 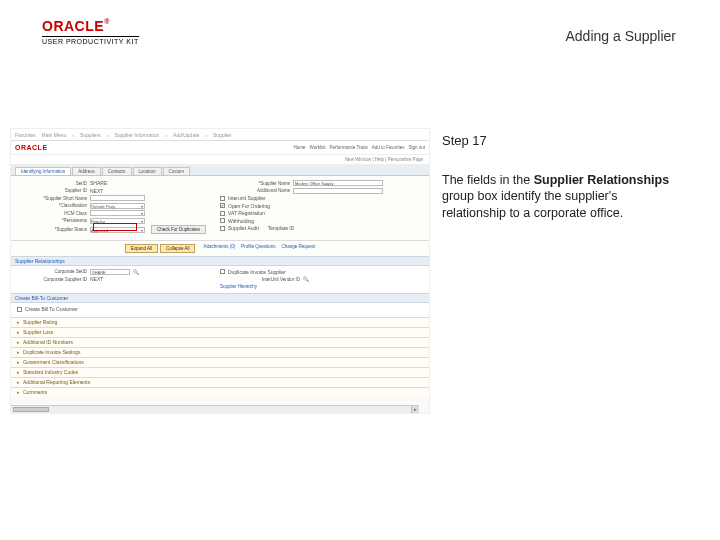 I want to click on crumb: Suppliers, so click(x=90, y=135).